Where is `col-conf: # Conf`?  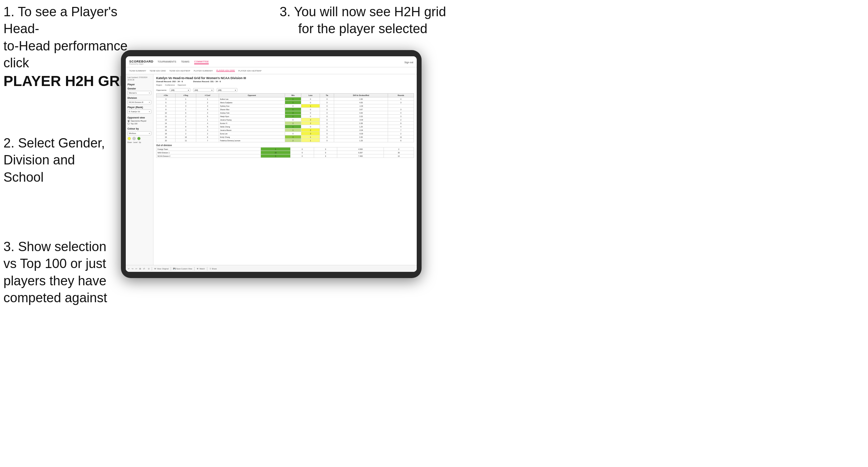 col-conf: # Conf is located at coordinates (208, 95).